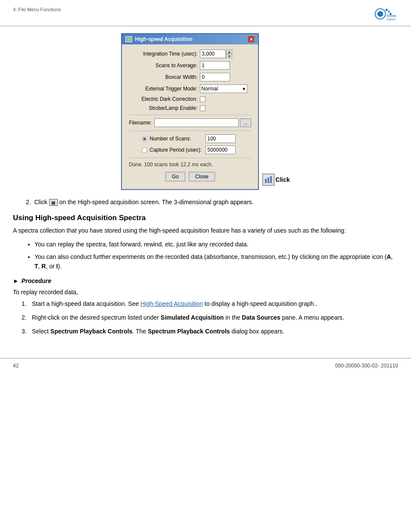 The height and width of the screenshot is (532, 411). What do you see at coordinates (246, 123) in the screenshot?
I see `browse-button: ...` at bounding box center [246, 123].